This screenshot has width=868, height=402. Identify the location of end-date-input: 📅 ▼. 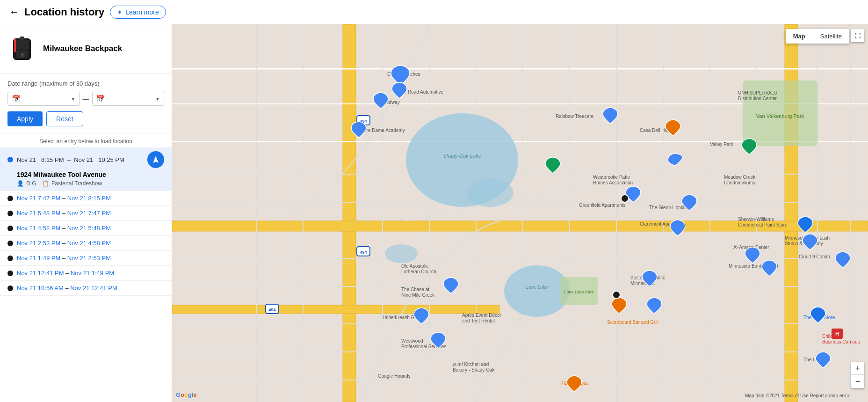
(128, 99).